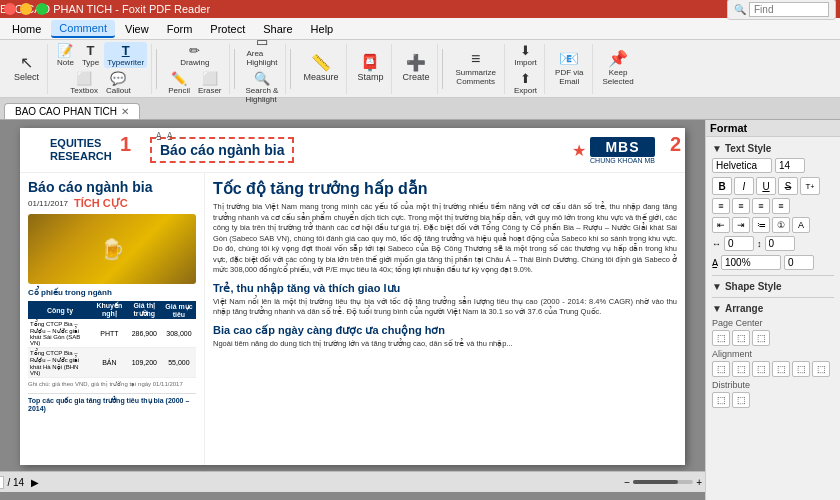 The height and width of the screenshot is (500, 840). What do you see at coordinates (194, 55) in the screenshot?
I see `drawing-button: ✏ Drawing` at bounding box center [194, 55].